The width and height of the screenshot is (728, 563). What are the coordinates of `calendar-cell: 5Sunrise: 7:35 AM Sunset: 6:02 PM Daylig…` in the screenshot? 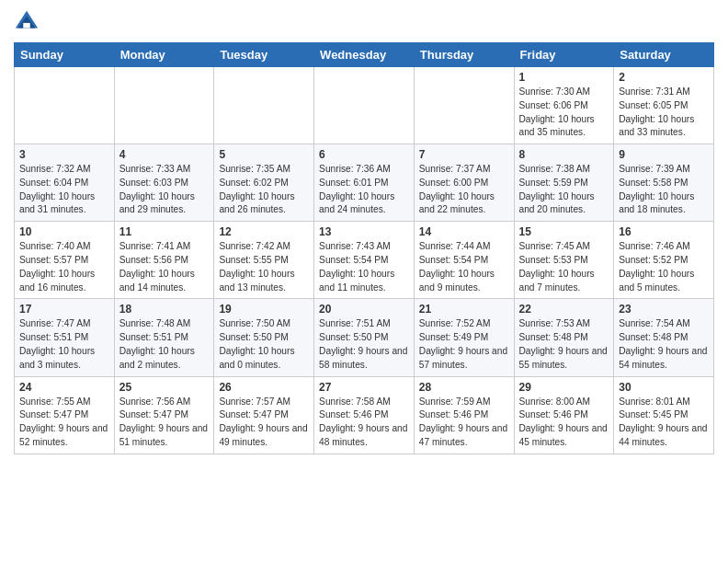 It's located at (265, 183).